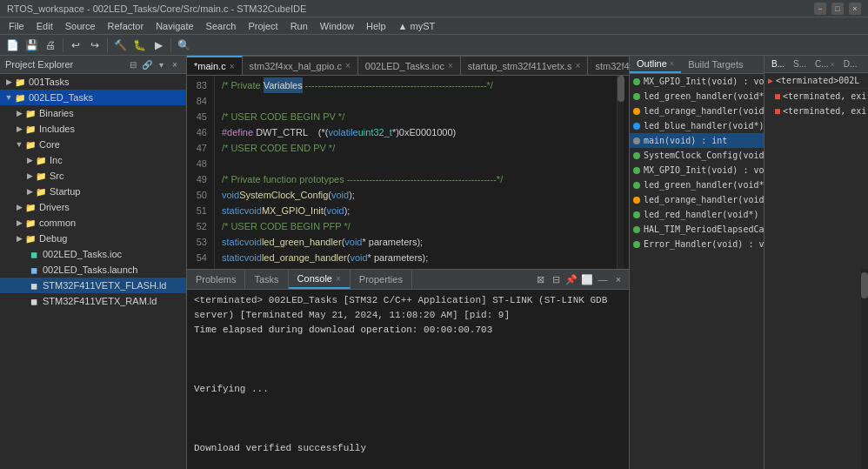 Image resolution: width=868 pixels, height=469 pixels. What do you see at coordinates (216, 279) in the screenshot?
I see `console-tab-problems: Problems` at bounding box center [216, 279].